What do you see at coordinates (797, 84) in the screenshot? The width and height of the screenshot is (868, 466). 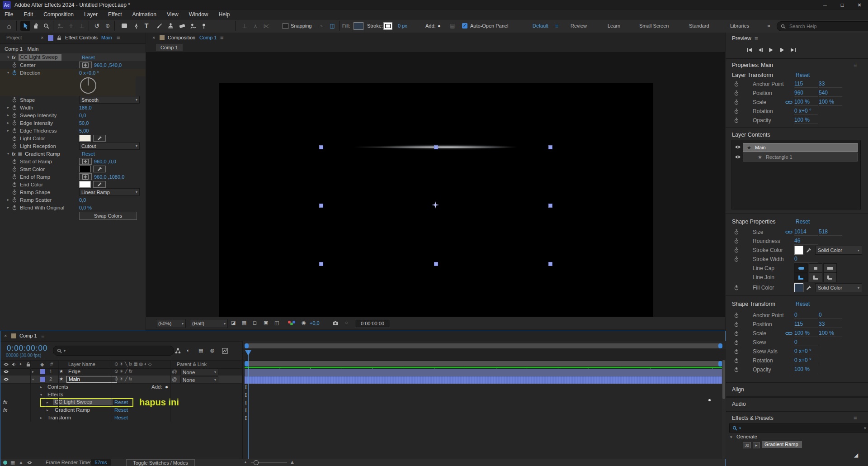 I see `prop-row-anchor: Anchor Point 115 33` at bounding box center [797, 84].